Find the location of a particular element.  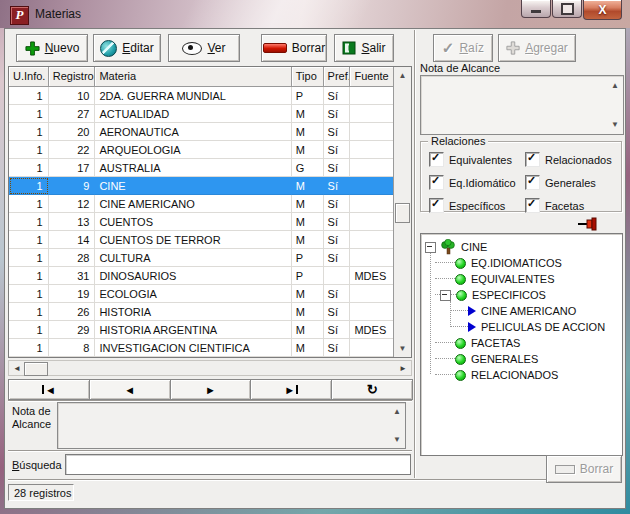

tree-leaf-peliculas-de-accion: PELICULAS DE ACCION is located at coordinates (524, 327).